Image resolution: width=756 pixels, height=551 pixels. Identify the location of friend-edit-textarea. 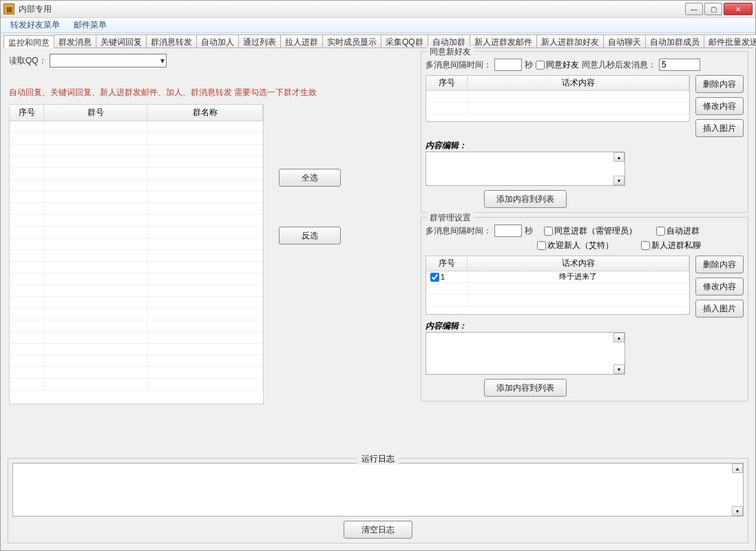
(520, 169).